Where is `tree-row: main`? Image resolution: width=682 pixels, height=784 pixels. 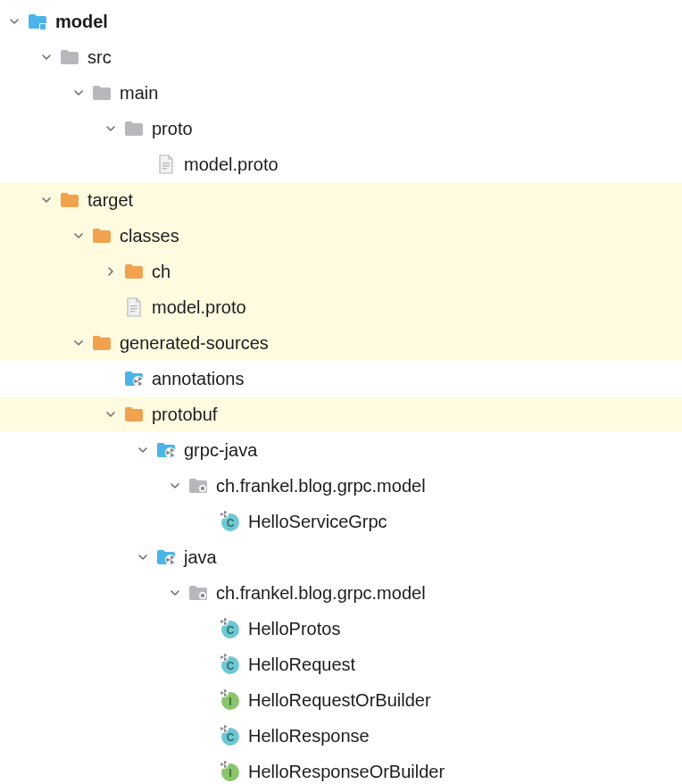
tree-row: main is located at coordinates (341, 93).